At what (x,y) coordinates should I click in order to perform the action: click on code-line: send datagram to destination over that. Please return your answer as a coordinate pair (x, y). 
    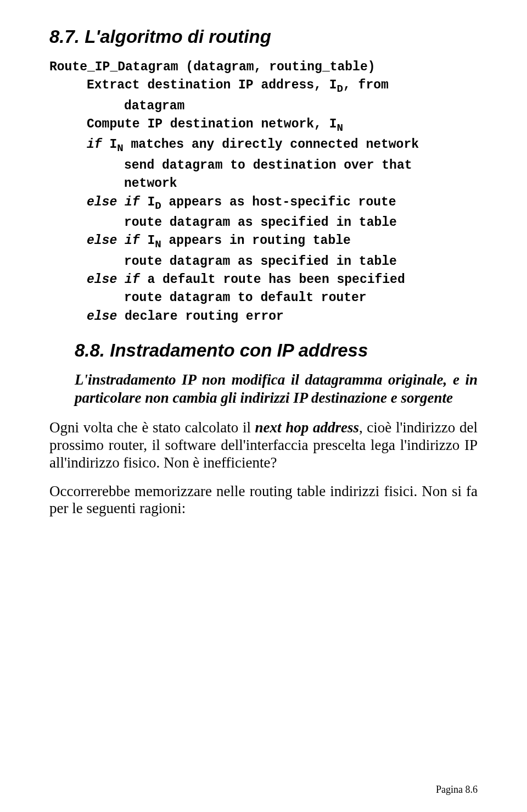
    Looking at the image, I should click on (231, 166).